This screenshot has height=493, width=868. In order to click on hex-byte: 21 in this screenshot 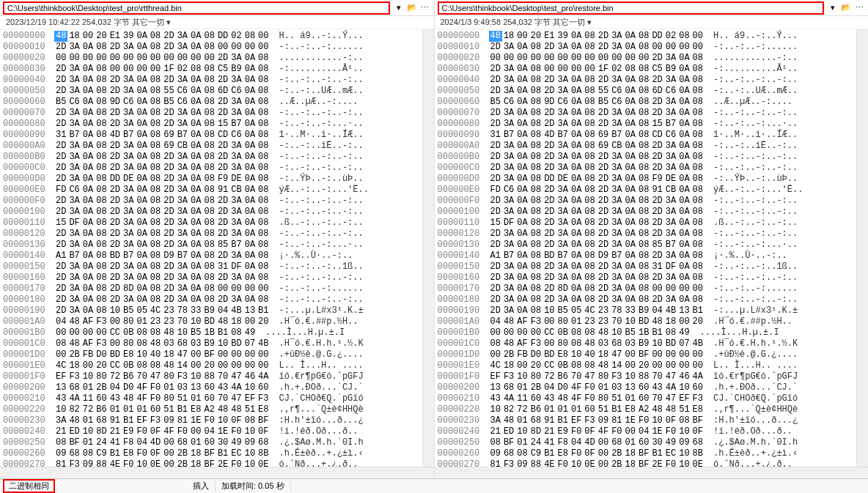, I will do `click(115, 432)`.